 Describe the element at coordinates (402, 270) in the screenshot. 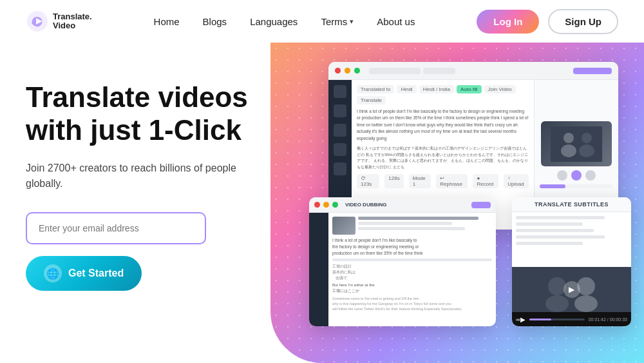

I see `subtitle-body: I think a lot of people don't I'm like b…` at that location.